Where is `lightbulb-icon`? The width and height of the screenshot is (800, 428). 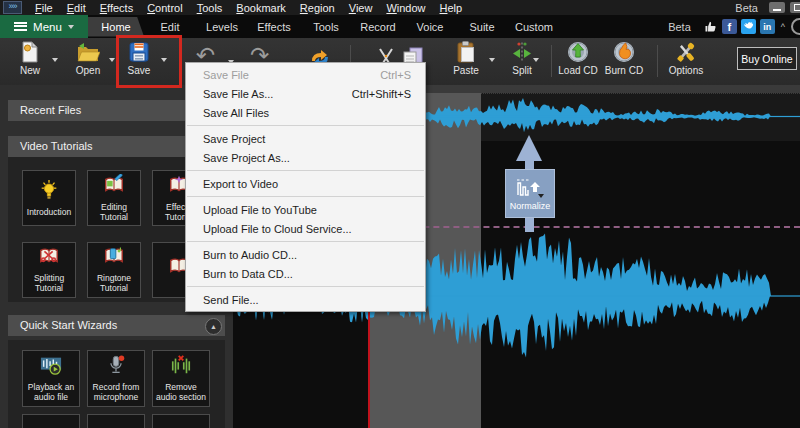
lightbulb-icon is located at coordinates (49, 192).